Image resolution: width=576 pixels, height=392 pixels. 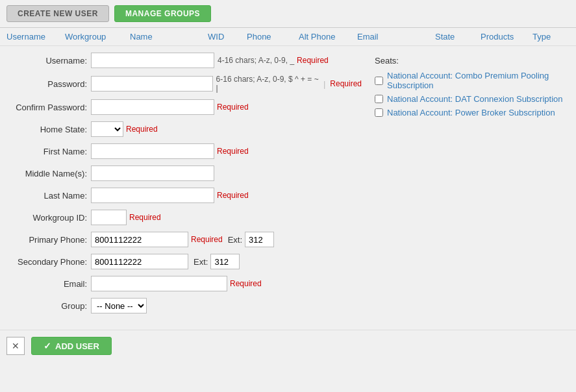 I want to click on first-name-input, so click(x=153, y=151).